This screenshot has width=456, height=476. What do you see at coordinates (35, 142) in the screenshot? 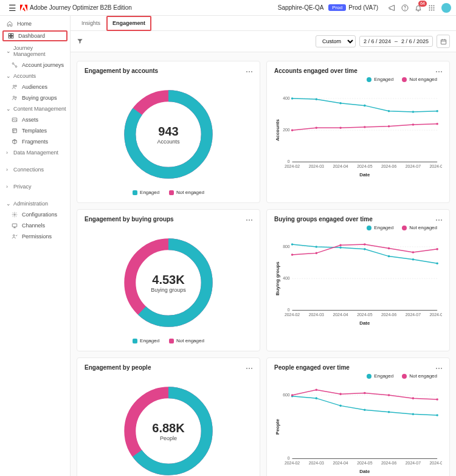
I see `sidebar-item-fragments: Fragments` at bounding box center [35, 142].